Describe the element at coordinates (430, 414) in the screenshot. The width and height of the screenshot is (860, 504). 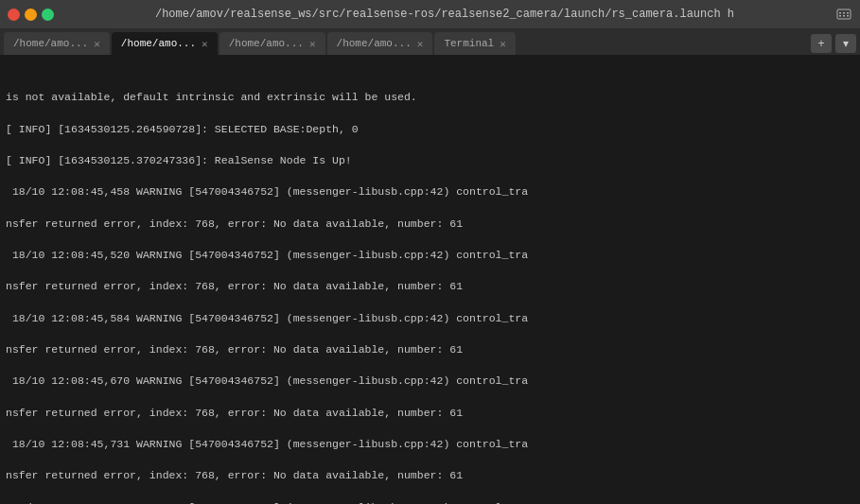
I see `terminal-line-10: nsfer returned error, index: 768, error:…` at that location.